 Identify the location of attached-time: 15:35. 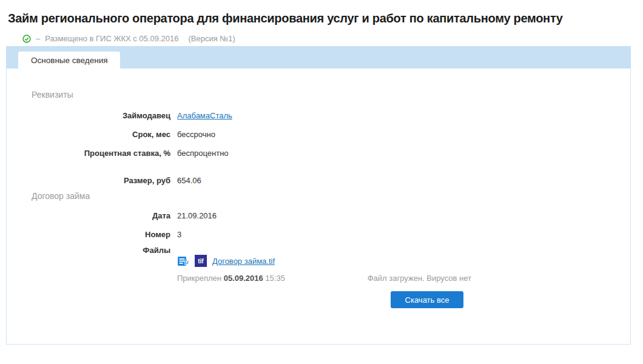
(275, 278).